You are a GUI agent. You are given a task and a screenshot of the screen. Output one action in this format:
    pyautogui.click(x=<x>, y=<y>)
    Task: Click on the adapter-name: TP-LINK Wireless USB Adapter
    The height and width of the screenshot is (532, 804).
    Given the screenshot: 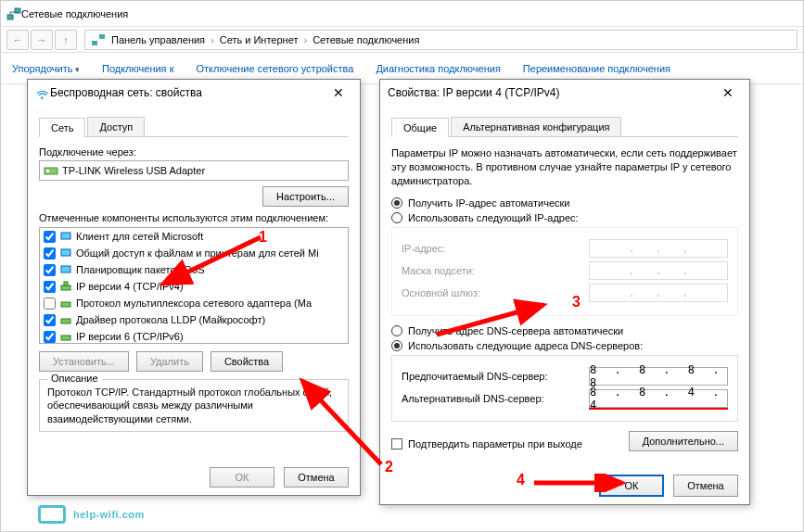 What is the action you would take?
    pyautogui.click(x=134, y=171)
    